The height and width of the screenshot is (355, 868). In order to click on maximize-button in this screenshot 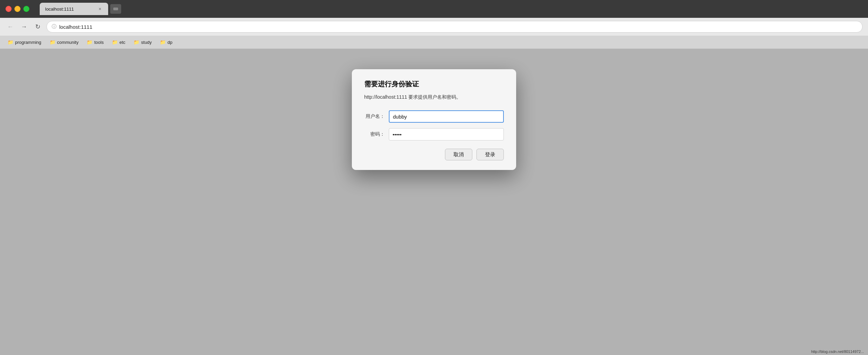, I will do `click(26, 9)`.